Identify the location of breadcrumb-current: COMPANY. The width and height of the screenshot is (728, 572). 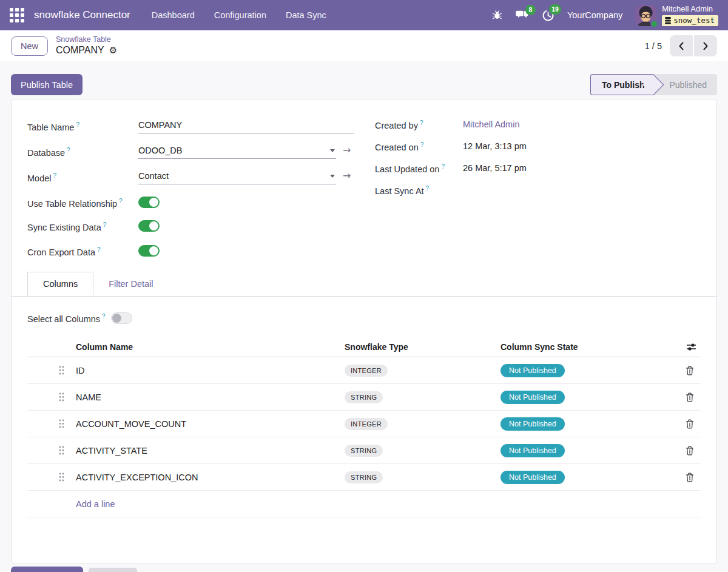
(80, 50).